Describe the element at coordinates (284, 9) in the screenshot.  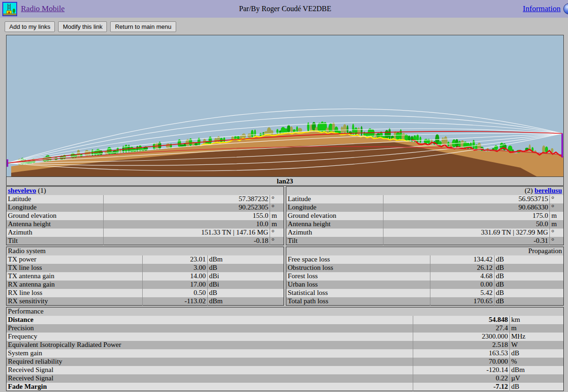
I see `top-header-bar: Radio Mobile Par/By Roger Coudé VE2DBE I…` at that location.